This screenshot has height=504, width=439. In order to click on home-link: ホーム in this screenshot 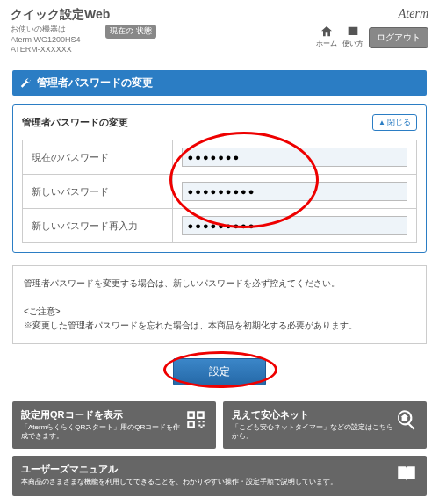, I will do `click(327, 37)`.